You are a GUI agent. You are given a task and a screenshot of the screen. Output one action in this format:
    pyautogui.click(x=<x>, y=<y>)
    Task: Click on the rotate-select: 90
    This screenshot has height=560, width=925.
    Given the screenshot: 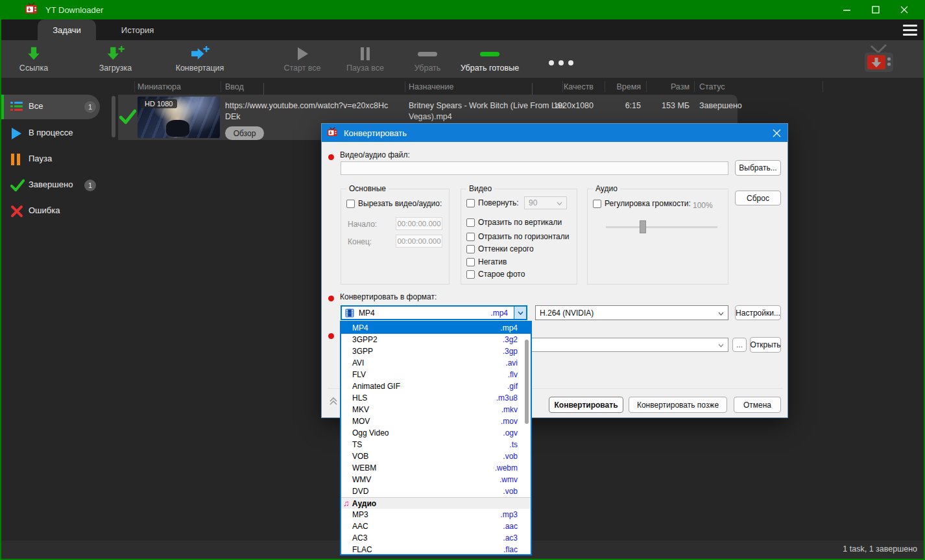 What is the action you would take?
    pyautogui.click(x=546, y=203)
    